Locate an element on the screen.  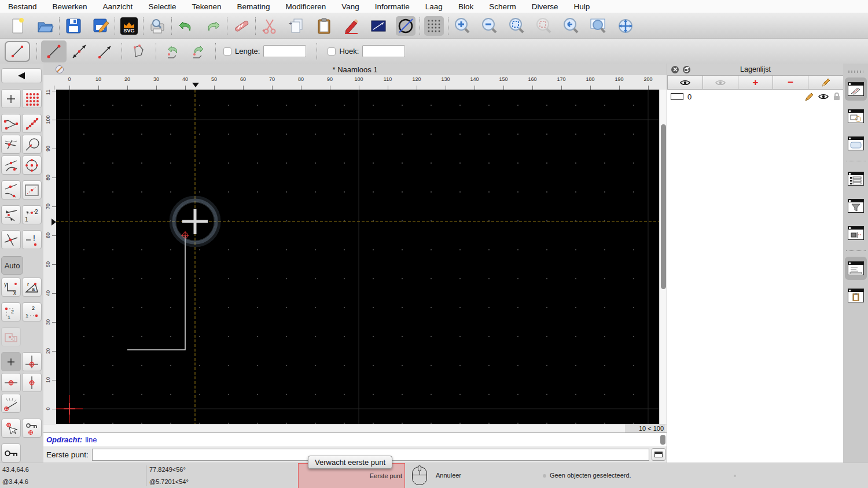
angle-snap-button is located at coordinates (11, 404).